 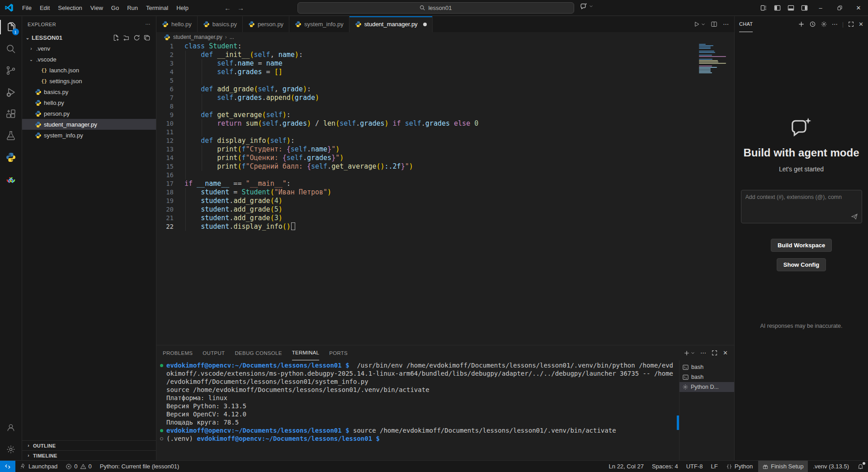 What do you see at coordinates (11, 449) in the screenshot?
I see `activity-settings-icon` at bounding box center [11, 449].